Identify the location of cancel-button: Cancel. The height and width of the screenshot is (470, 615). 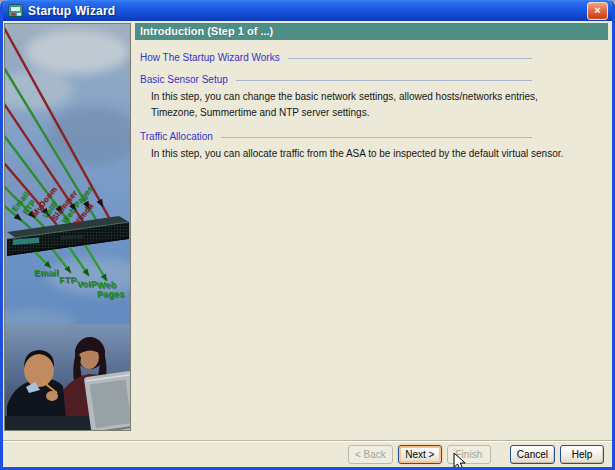
(532, 454).